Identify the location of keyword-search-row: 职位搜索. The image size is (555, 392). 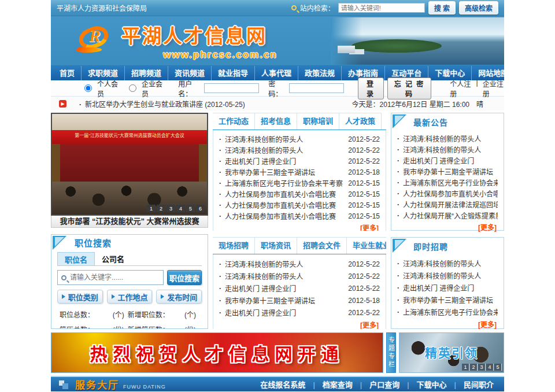
(130, 278).